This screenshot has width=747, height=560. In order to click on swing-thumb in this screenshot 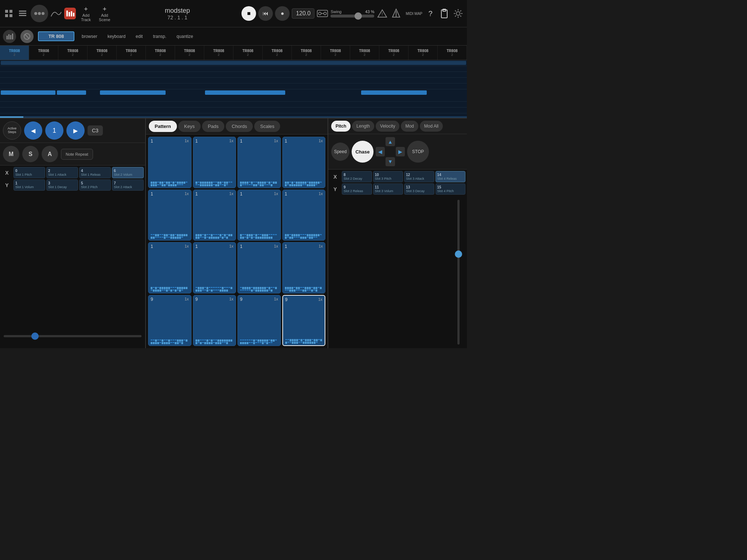, I will do `click(358, 16)`.